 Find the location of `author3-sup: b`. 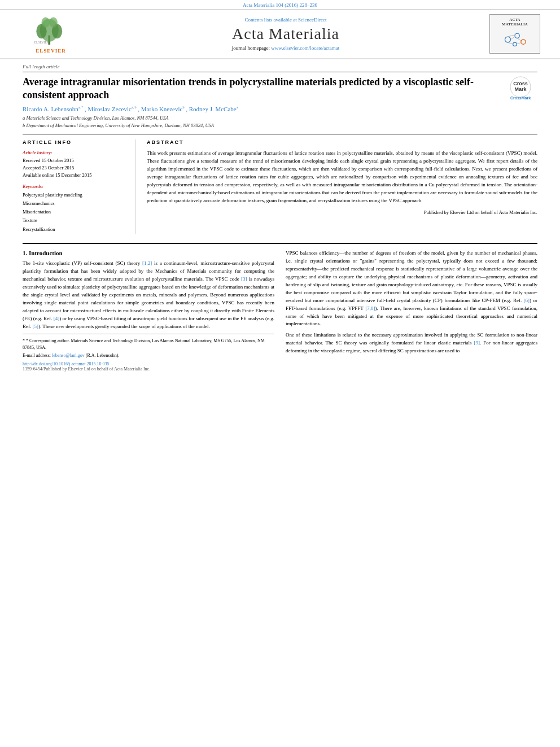

author3-sup: b is located at coordinates (183, 107).